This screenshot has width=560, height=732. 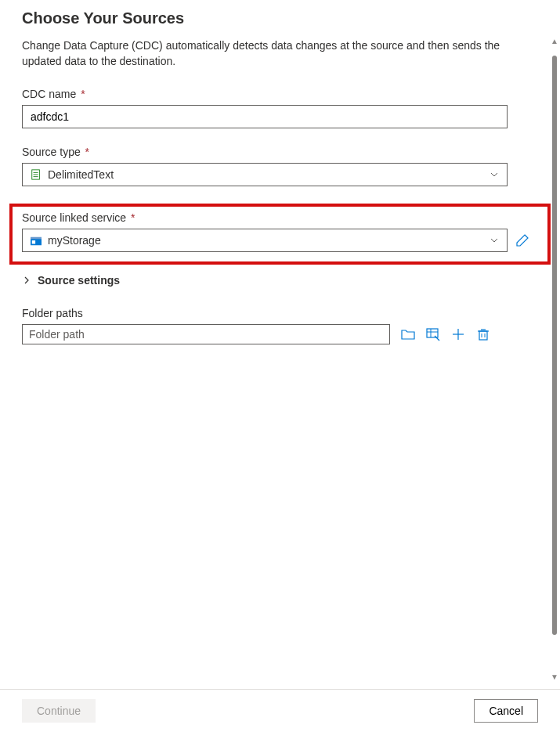 I want to click on continue-button: Continue, so click(x=59, y=711).